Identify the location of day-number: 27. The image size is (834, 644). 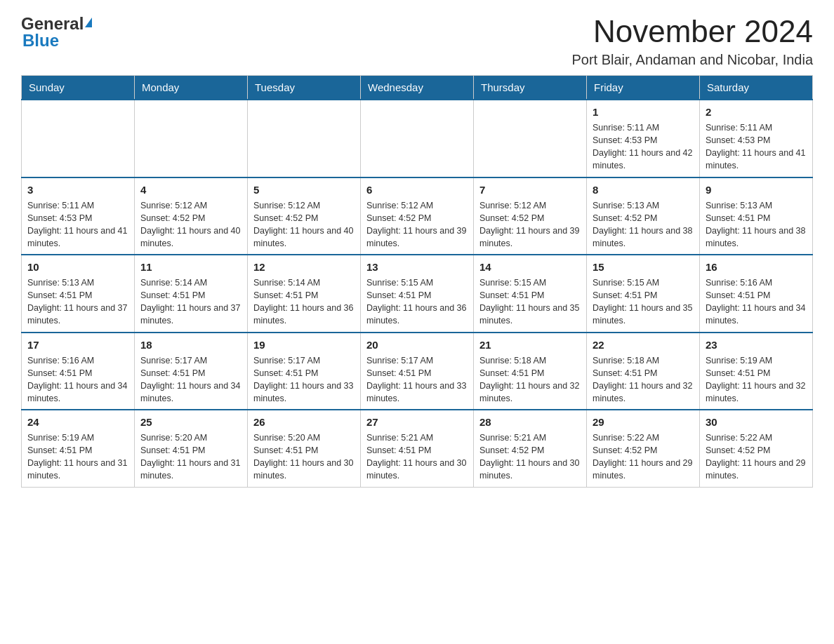
(417, 422).